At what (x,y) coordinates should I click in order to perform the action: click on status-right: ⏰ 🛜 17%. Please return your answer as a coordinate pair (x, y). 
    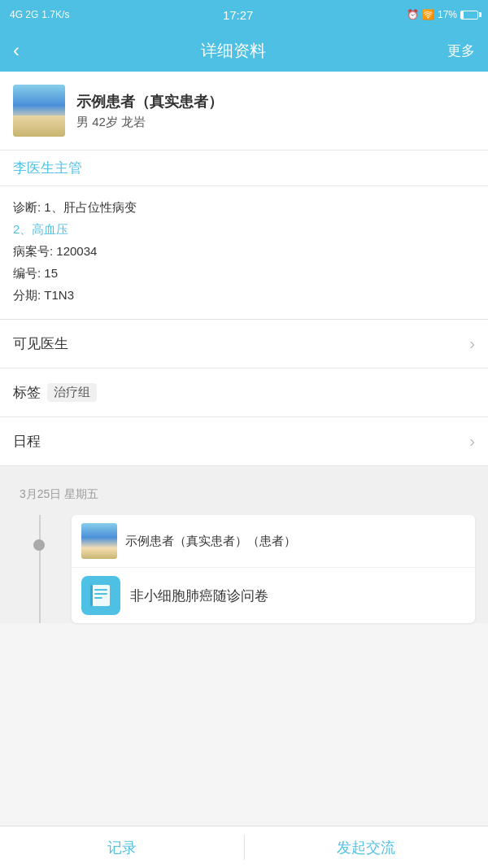
    Looking at the image, I should click on (442, 15).